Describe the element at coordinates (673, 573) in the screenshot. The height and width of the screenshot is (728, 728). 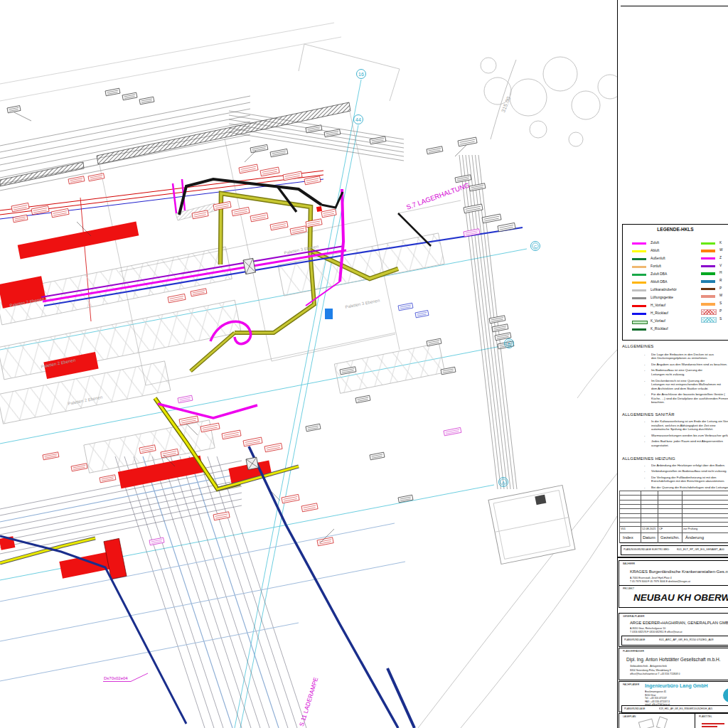
I see `bauherr-box: BAUHERR KRAGES Burgenländische Krankenan…` at that location.